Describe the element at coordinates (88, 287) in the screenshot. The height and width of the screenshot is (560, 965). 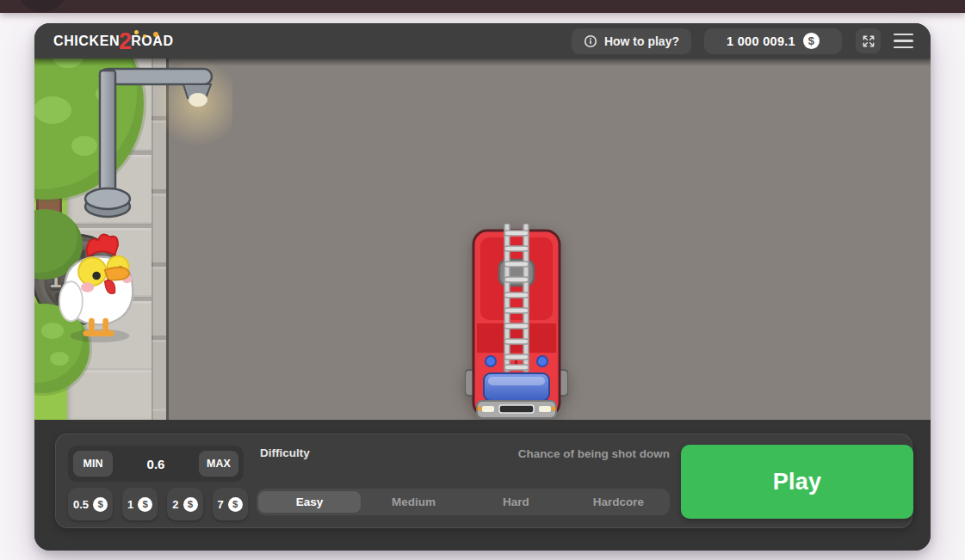
I see `chicken-cheek` at that location.